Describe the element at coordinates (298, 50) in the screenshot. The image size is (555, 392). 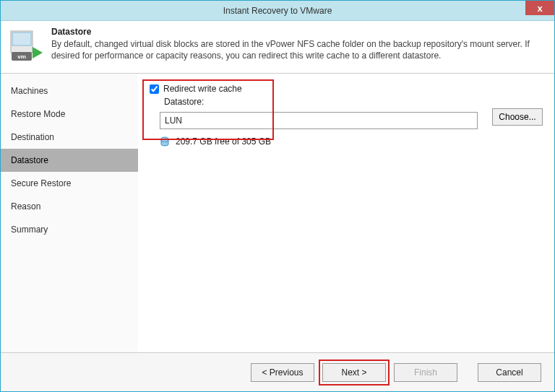
I see `page-description: By default, changed virtual disk blocks …` at that location.